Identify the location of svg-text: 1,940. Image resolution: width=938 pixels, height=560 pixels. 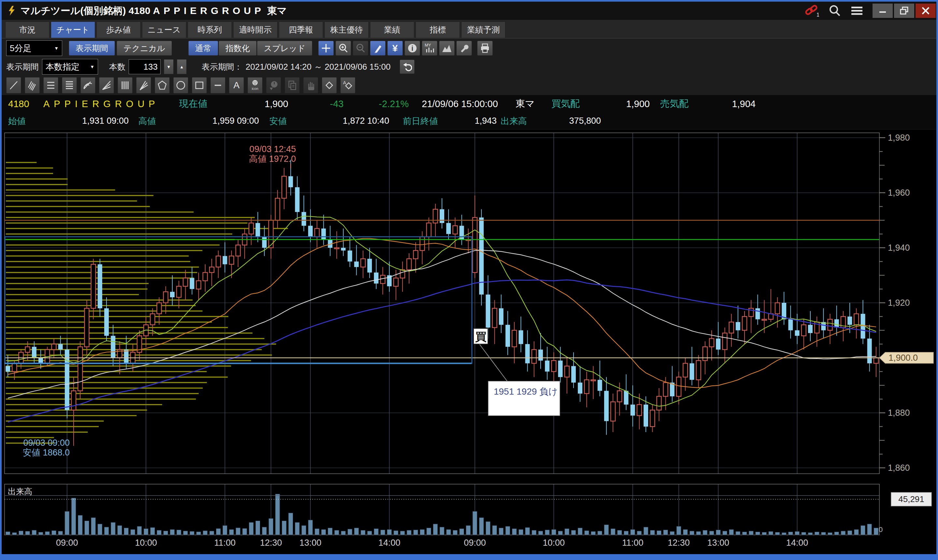
(899, 248).